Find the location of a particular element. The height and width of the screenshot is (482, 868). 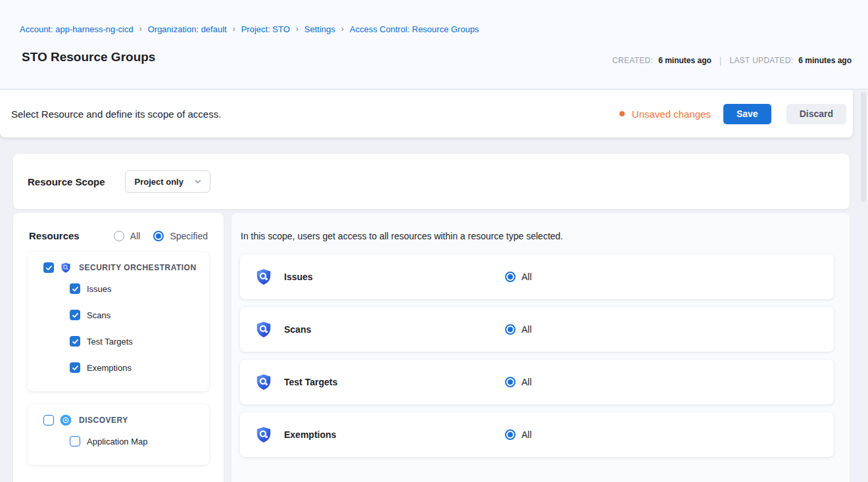

last-updated-value: 6 minutes ago is located at coordinates (825, 60).